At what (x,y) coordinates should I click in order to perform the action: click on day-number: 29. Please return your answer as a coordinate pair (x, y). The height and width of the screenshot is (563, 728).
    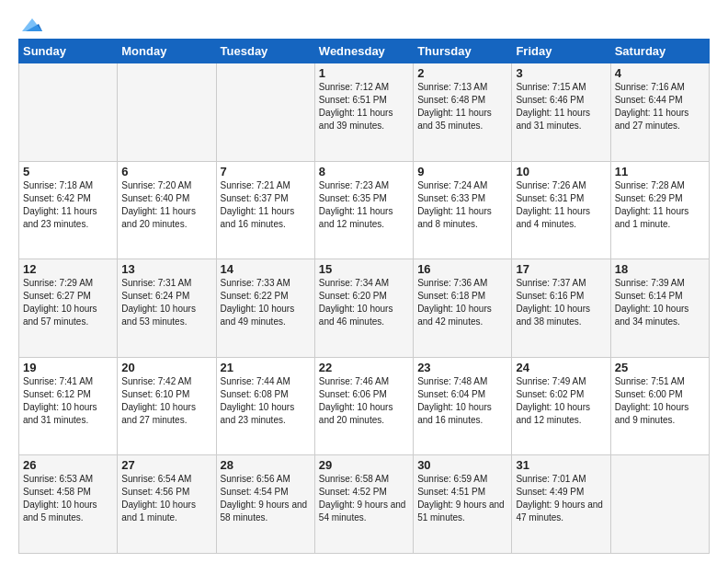
    Looking at the image, I should click on (364, 465).